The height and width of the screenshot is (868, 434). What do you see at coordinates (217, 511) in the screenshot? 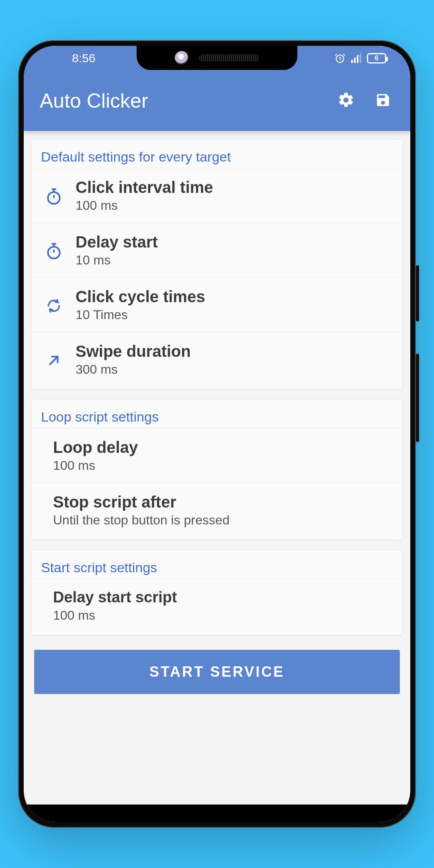
I see `row-stop-after: Stop script after Until the stop button …` at bounding box center [217, 511].